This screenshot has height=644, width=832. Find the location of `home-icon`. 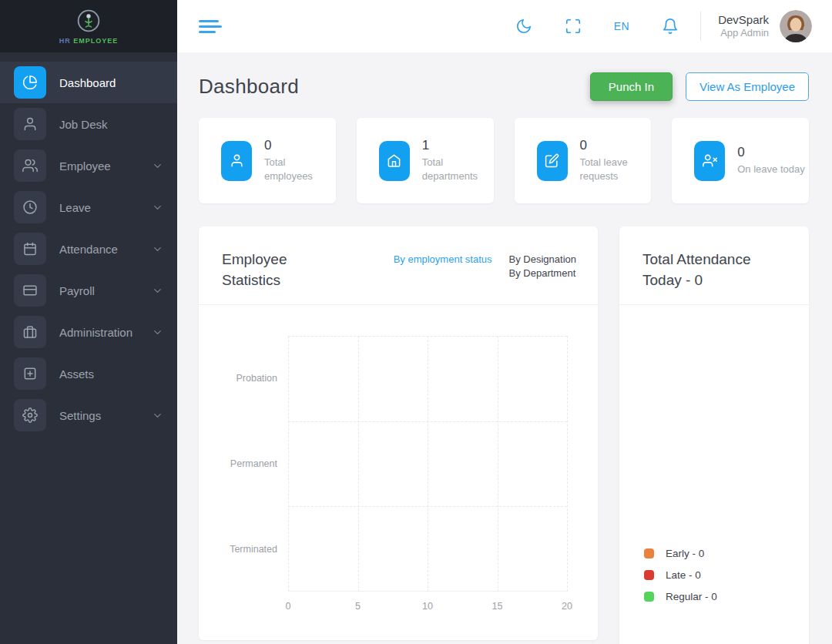

home-icon is located at coordinates (394, 161).